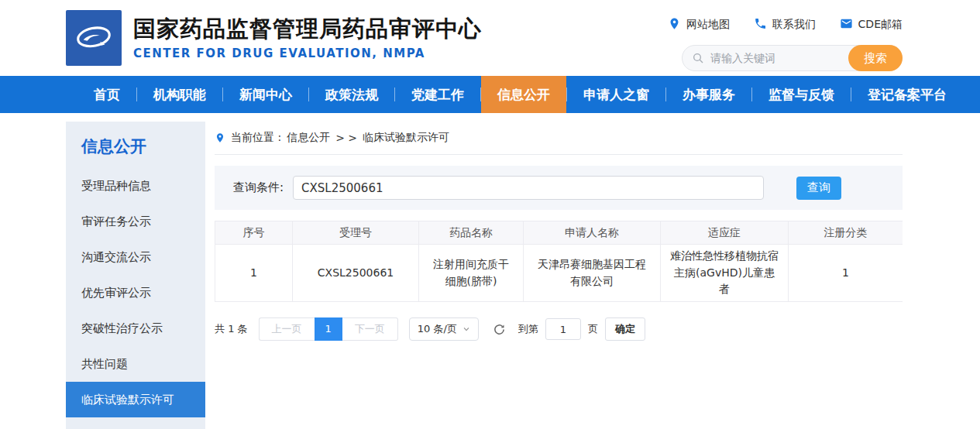 The image size is (980, 429). Describe the element at coordinates (617, 94) in the screenshot. I see `nav-item-applicant-window: 申请人之窗` at that location.